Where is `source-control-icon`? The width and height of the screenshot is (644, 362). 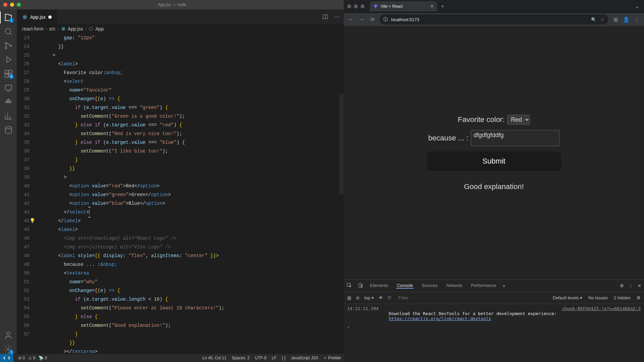 source-control-icon is located at coordinates (8, 46).